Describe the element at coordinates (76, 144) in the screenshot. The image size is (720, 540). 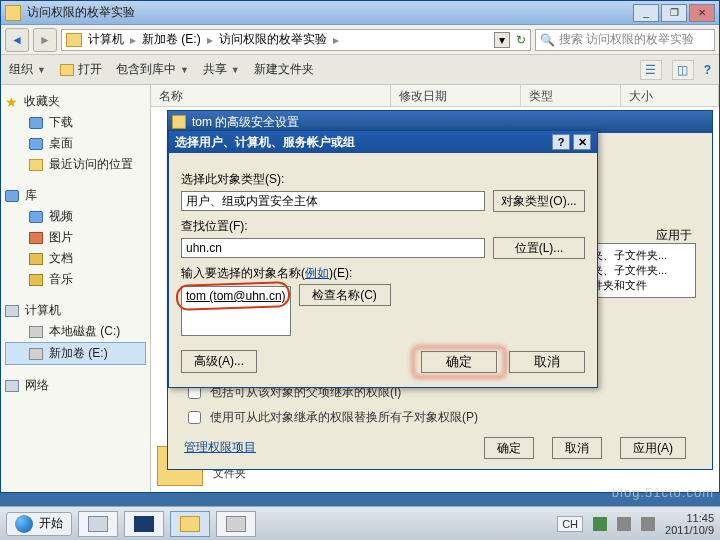
I see `sidebar-item-desktop: 桌面` at that location.